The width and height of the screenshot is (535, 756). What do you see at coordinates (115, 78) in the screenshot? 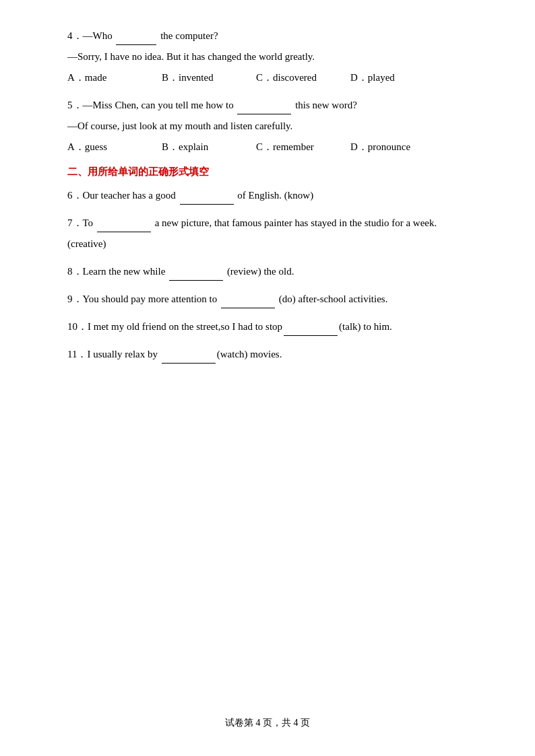
I see `q4-option-a: A．made` at bounding box center [115, 78].